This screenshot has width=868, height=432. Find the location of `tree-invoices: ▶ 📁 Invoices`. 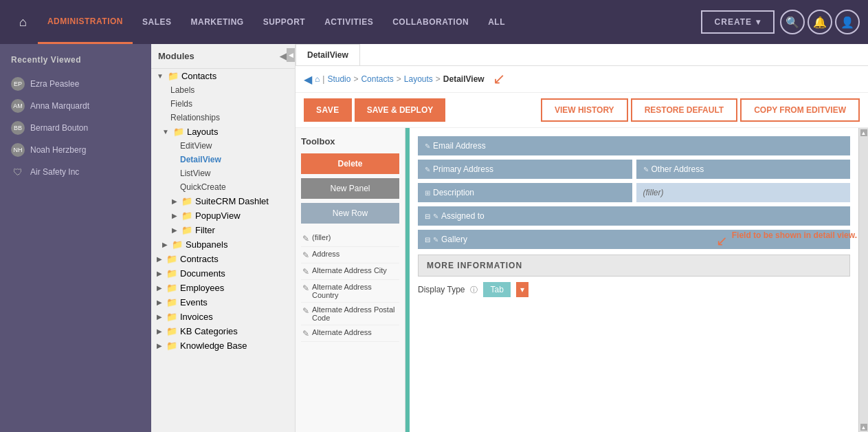

tree-invoices: ▶ 📁 Invoices is located at coordinates (223, 316).